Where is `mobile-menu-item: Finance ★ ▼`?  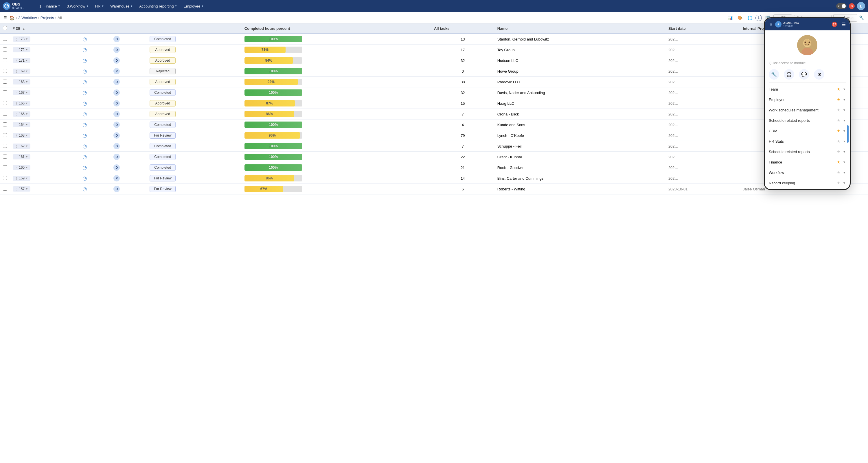 mobile-menu-item: Finance ★ ▼ is located at coordinates (807, 162).